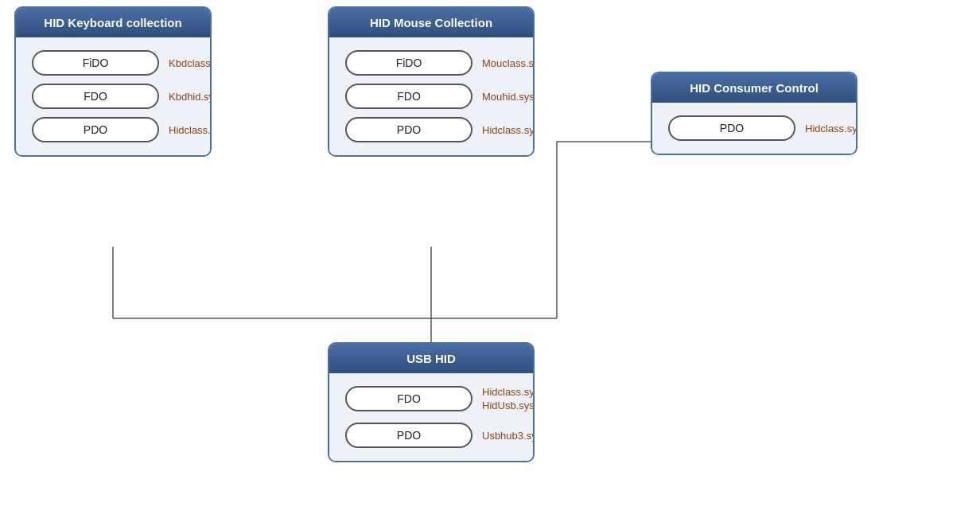 This screenshot has height=530, width=980. I want to click on keyboard-pdo-pill: PDO, so click(95, 130).